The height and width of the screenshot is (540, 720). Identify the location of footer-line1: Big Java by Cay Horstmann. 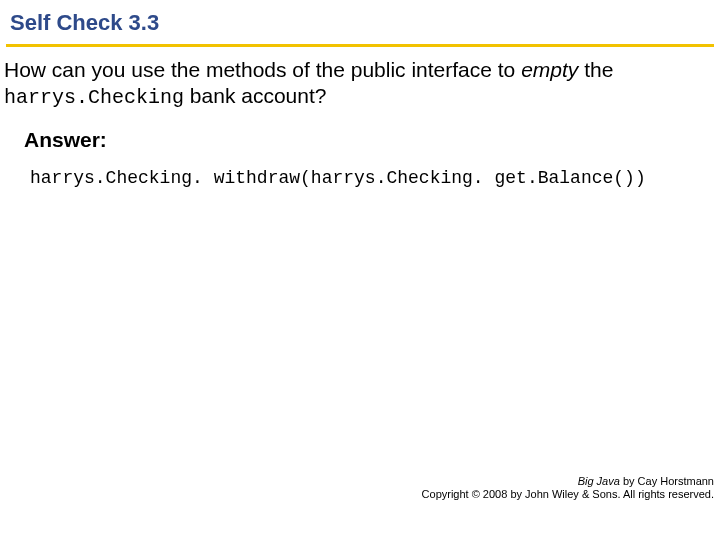
(568, 482).